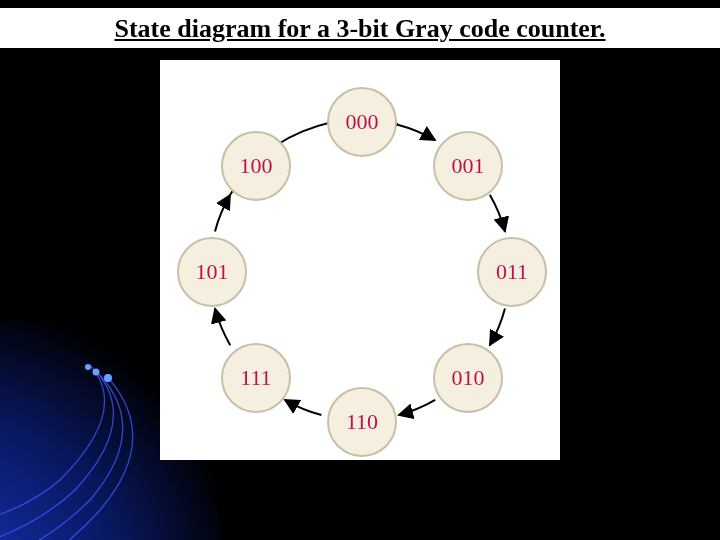  What do you see at coordinates (512, 272) in the screenshot?
I see `state-label: 011` at bounding box center [512, 272].